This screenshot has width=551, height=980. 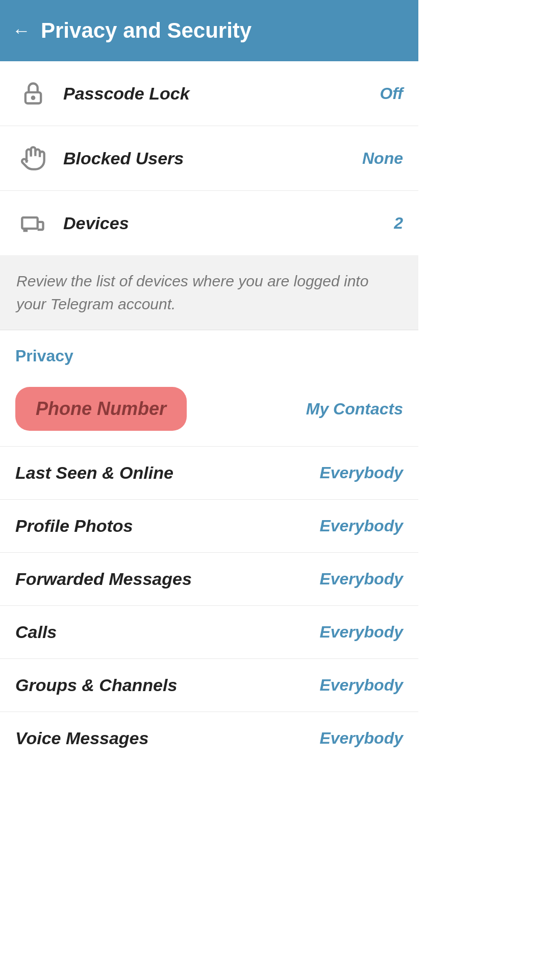 What do you see at coordinates (209, 526) in the screenshot?
I see `profile-photos-item: Profile Photos Everybody` at bounding box center [209, 526].